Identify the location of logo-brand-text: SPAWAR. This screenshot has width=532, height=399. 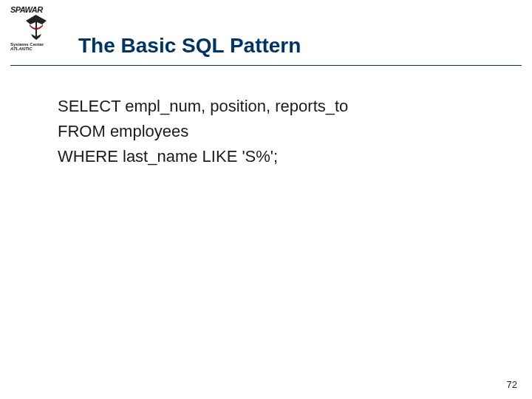
(27, 10).